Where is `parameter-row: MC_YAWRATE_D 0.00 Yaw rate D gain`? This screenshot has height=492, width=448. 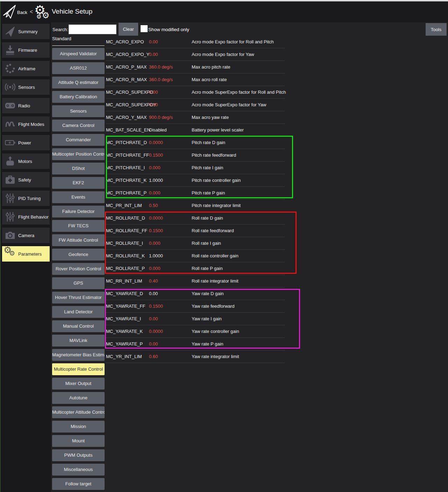 parameter-row: MC_YAWRATE_D 0.00 Yaw rate D gain is located at coordinates (195, 294).